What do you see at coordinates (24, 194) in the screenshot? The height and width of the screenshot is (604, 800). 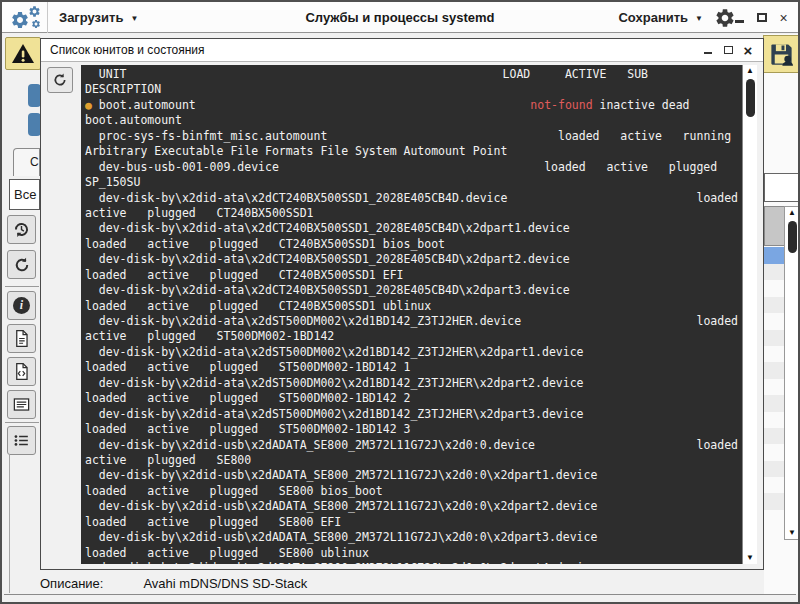 I see `filter-dropdown: Все` at bounding box center [24, 194].